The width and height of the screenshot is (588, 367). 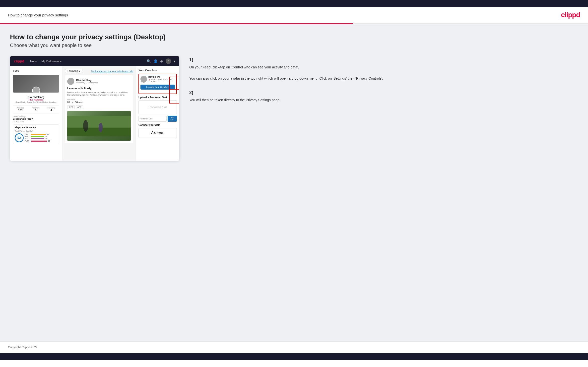 I want to click on following-label: Following, so click(x=73, y=71).